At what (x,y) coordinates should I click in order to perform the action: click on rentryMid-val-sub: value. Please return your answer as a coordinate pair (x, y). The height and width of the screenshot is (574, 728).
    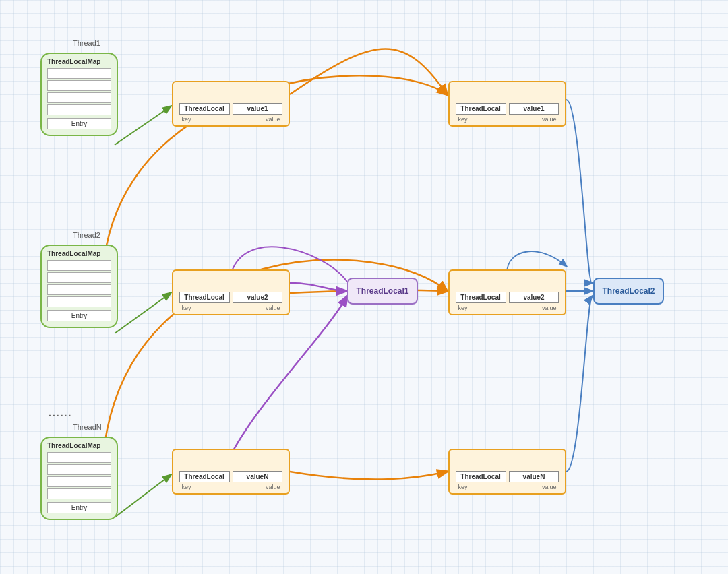
    Looking at the image, I should click on (549, 308).